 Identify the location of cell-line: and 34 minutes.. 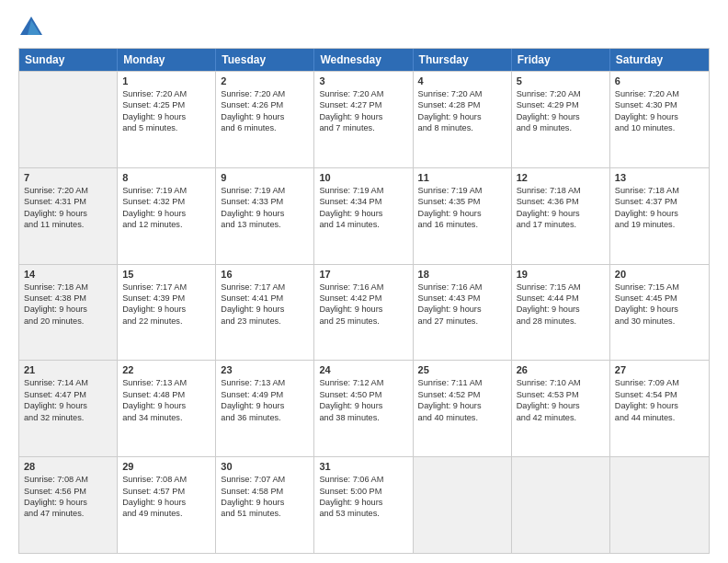
(166, 418).